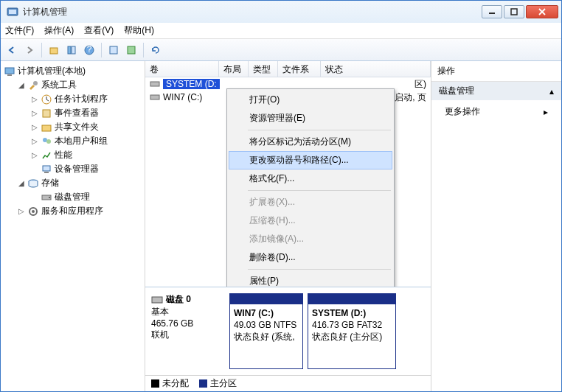 This screenshot has height=392, width=562. I want to click on partition-c: WIN7 (C:) 49.03 GB NTFS 状态良好 (系统,, so click(266, 332).